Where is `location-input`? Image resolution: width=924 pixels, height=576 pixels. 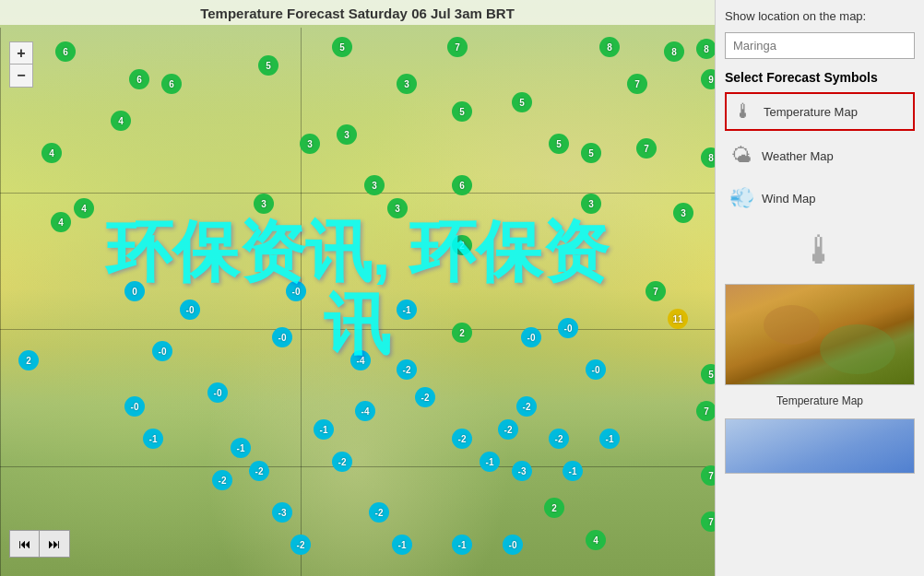 location-input is located at coordinates (820, 46).